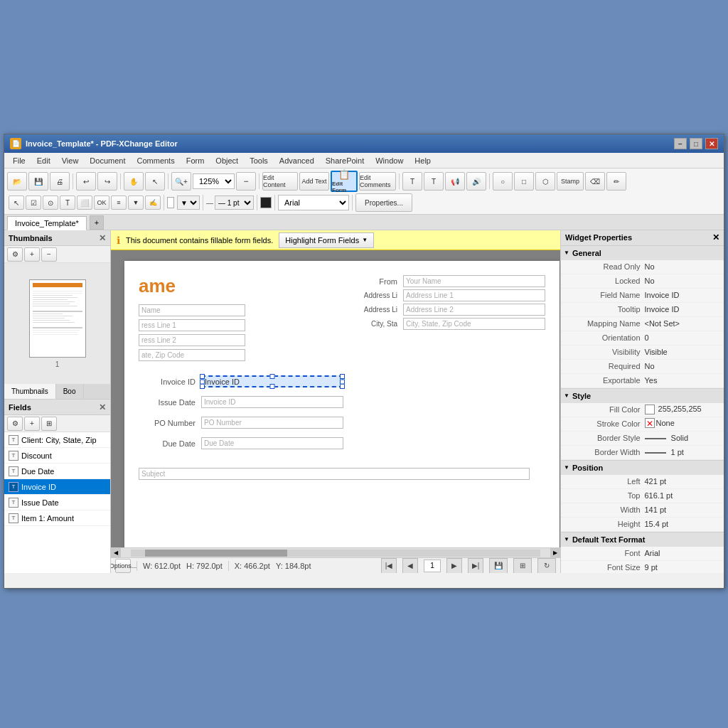 This screenshot has width=728, height=728. Describe the element at coordinates (202, 377) in the screenshot. I see `resize-handle-tl` at that location.